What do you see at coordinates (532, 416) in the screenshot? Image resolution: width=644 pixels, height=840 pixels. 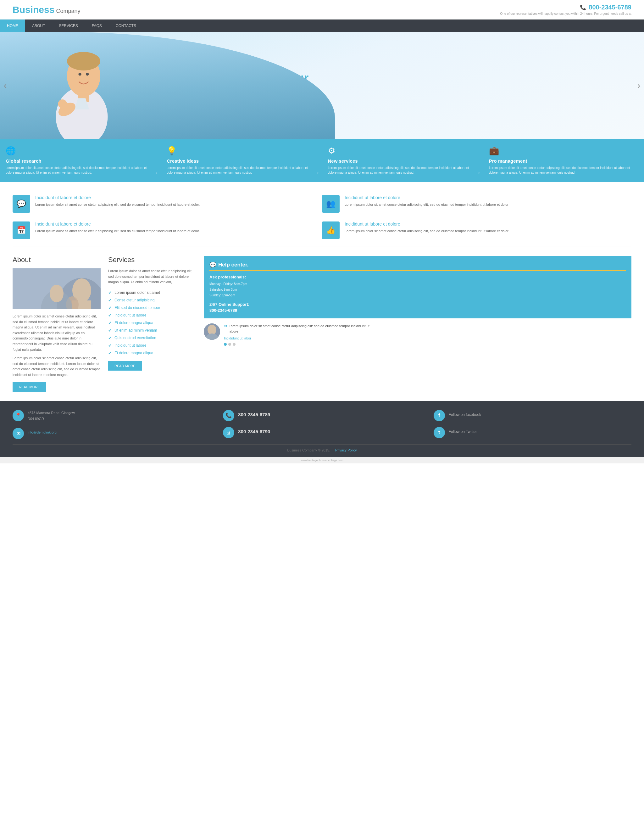 I see `footer-facebook: f Follow on facebook` at bounding box center [532, 416].